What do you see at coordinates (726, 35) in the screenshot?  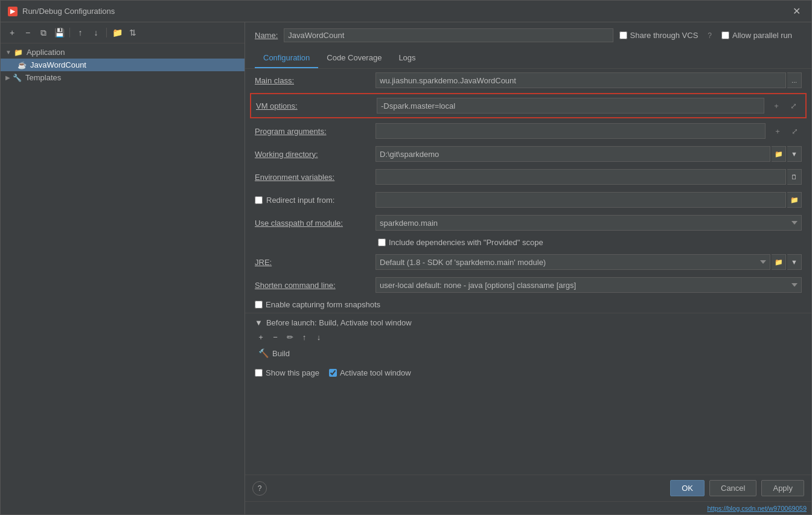 I see `allow-parallel-checkbox` at bounding box center [726, 35].